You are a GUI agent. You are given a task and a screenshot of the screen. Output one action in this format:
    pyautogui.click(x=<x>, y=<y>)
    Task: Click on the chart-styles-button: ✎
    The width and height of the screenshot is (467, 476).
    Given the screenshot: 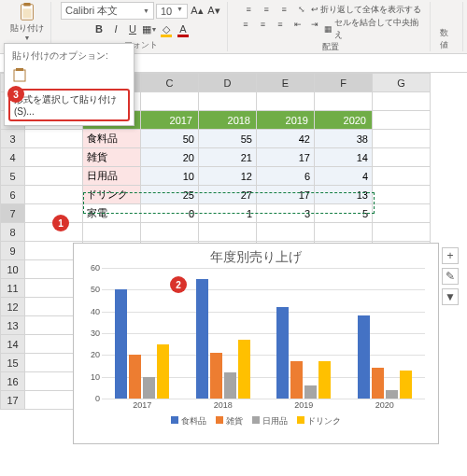 What is the action you would take?
    pyautogui.click(x=450, y=276)
    